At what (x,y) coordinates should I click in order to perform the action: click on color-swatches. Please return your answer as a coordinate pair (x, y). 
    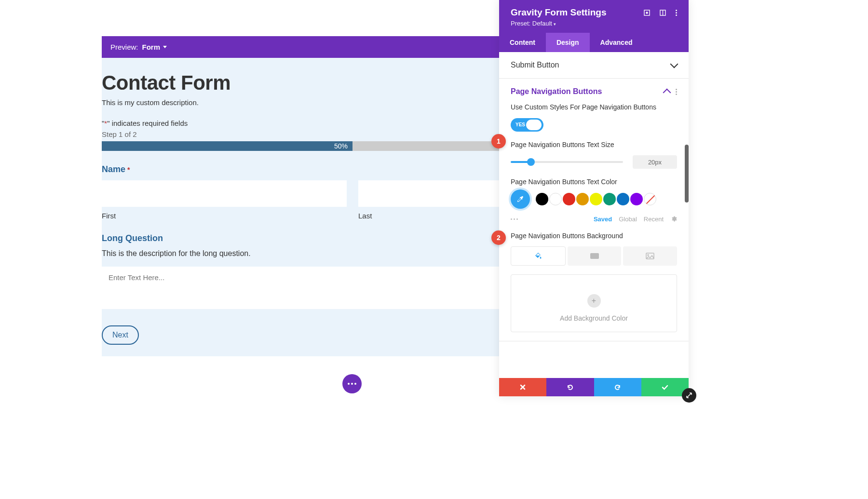
    Looking at the image, I should click on (594, 201).